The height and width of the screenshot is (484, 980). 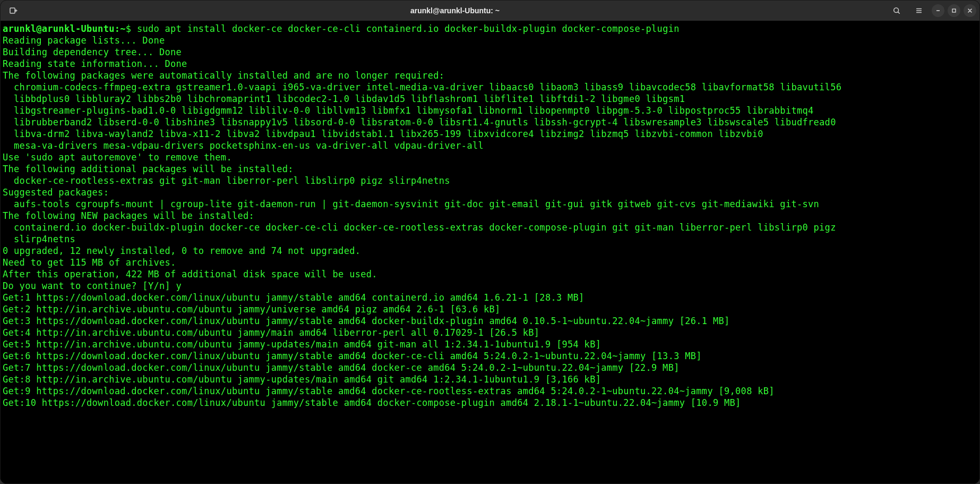 I want to click on output-line: Get:10 https://download.docker.com/linux…, so click(x=490, y=403).